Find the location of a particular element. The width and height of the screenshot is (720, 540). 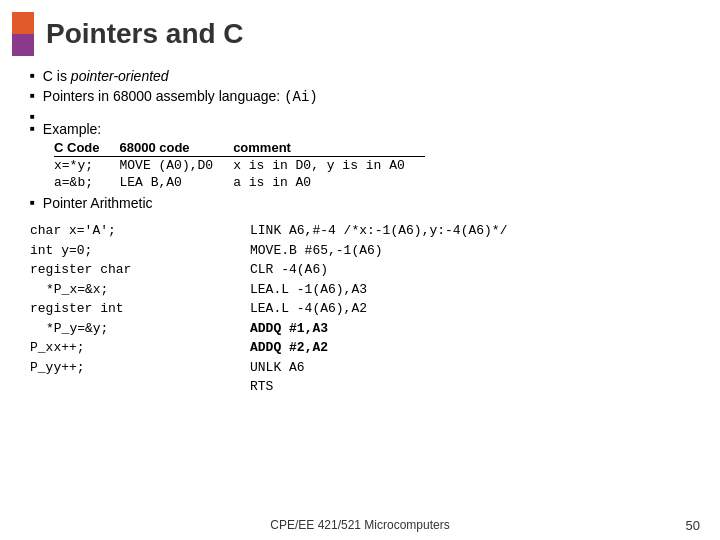

code-line: register char is located at coordinates (130, 270).